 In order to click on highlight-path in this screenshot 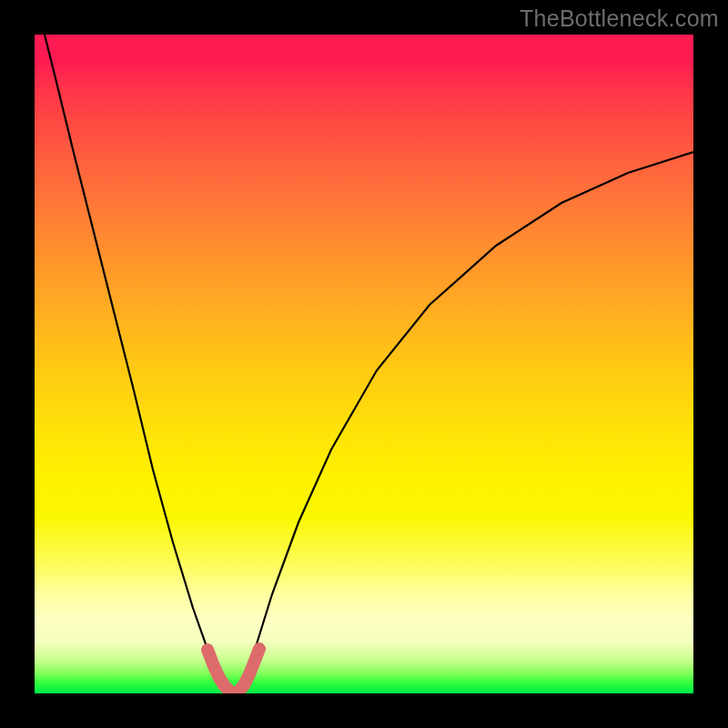, I will do `click(233, 672)`.